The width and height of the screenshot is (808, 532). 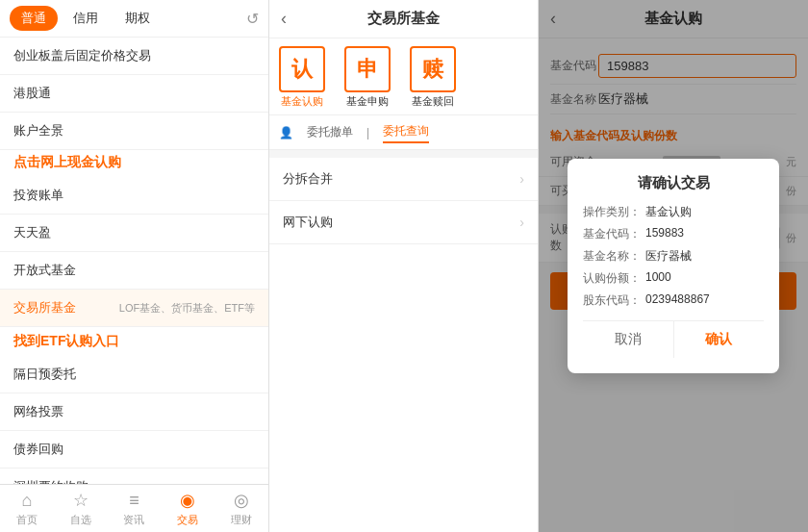 I want to click on menu-item-label: 港股通, so click(x=33, y=93).